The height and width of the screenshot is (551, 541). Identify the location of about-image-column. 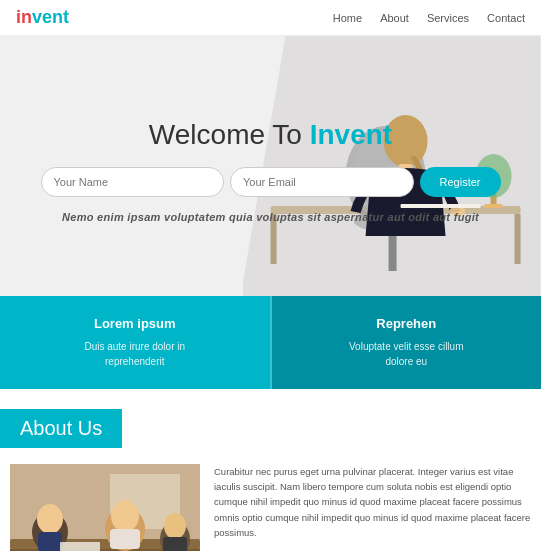
(105, 508).